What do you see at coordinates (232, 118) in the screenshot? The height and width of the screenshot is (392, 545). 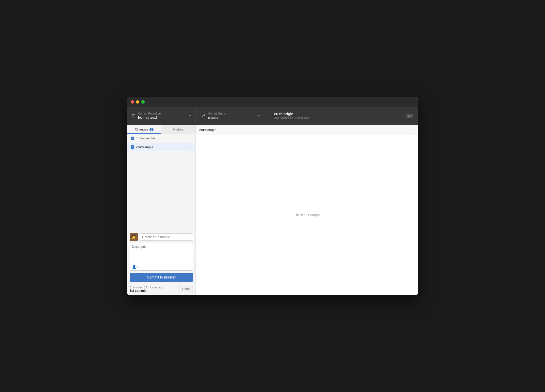 I see `branch-name: master` at bounding box center [232, 118].